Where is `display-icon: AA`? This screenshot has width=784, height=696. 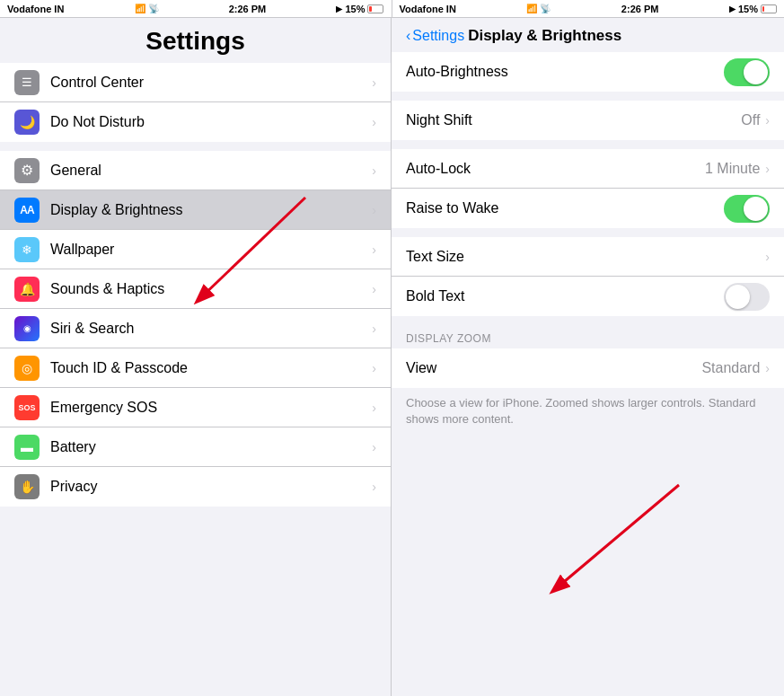 display-icon: AA is located at coordinates (27, 210).